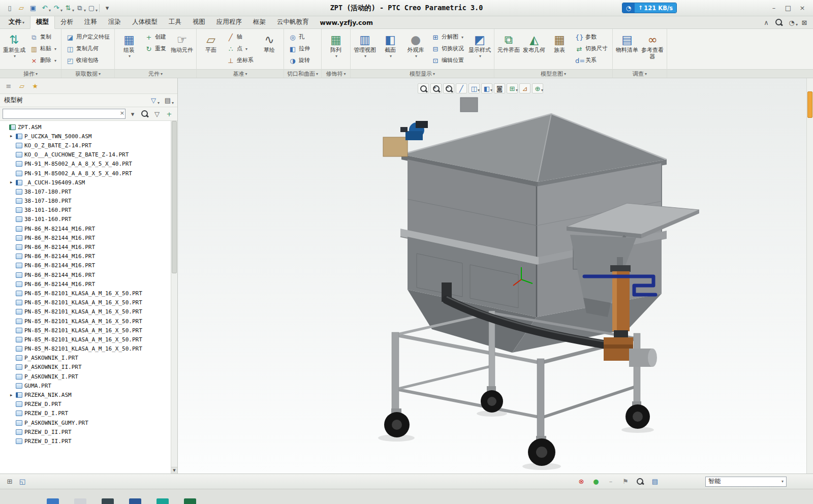  What do you see at coordinates (211, 49) in the screenshot?
I see `plane-button: ▱ 平面` at bounding box center [211, 49].